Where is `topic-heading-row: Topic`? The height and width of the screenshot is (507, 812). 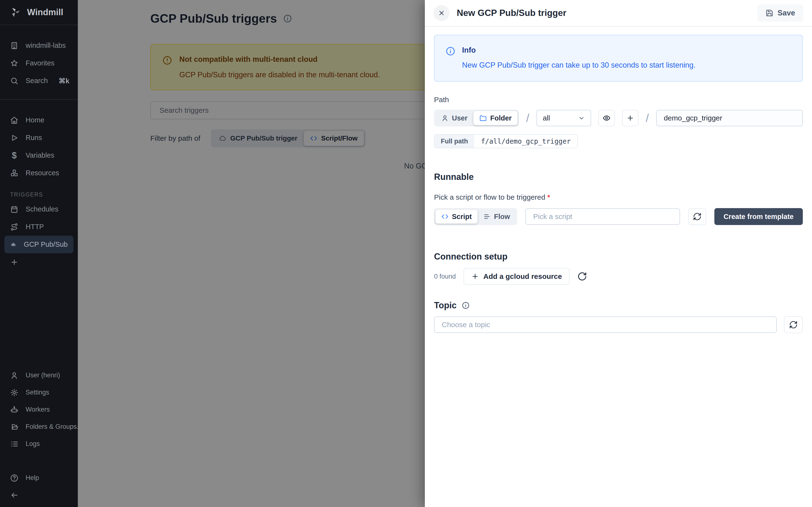
topic-heading-row: Topic is located at coordinates (619, 305).